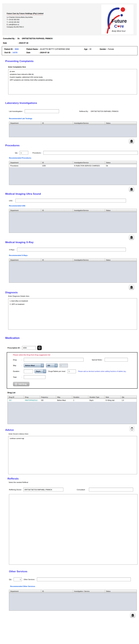  What do you see at coordinates (72, 370) in the screenshot?
I see `add-drug-panel: Please select the Drug from Drug suggess…` at bounding box center [72, 370].